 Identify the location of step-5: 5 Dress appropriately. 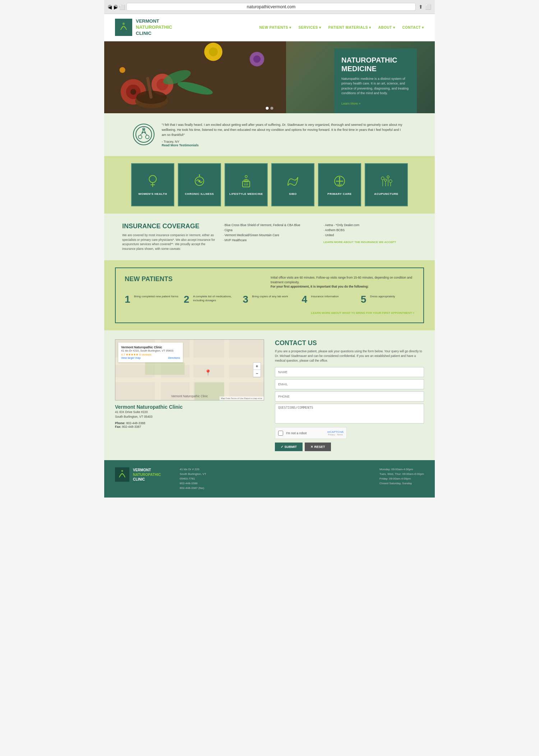
(387, 299).